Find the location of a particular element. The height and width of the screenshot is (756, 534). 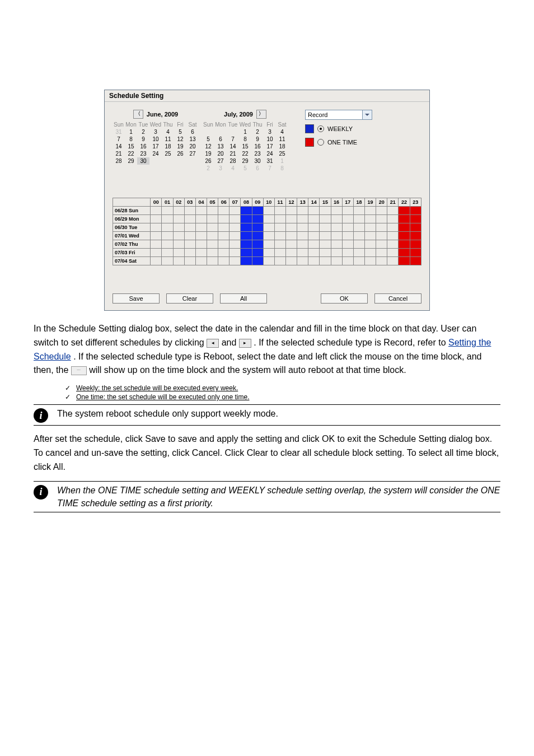

legend-area: Record WEEKLY ONE TIME is located at coordinates (339, 140).